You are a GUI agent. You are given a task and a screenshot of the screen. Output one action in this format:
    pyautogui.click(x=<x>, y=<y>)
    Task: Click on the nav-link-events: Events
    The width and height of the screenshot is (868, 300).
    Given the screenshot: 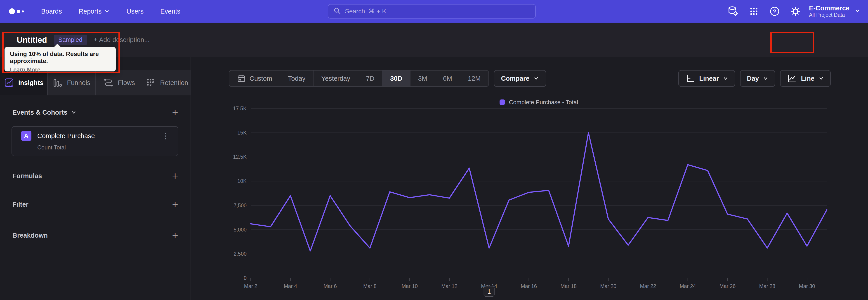 What is the action you would take?
    pyautogui.click(x=170, y=11)
    